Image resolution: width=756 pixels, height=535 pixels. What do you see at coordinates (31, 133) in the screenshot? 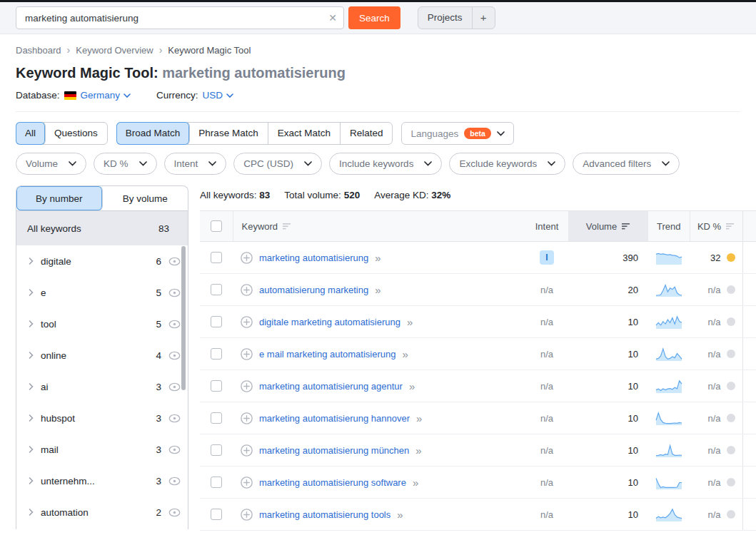
I see `match-tab-all: All` at bounding box center [31, 133].